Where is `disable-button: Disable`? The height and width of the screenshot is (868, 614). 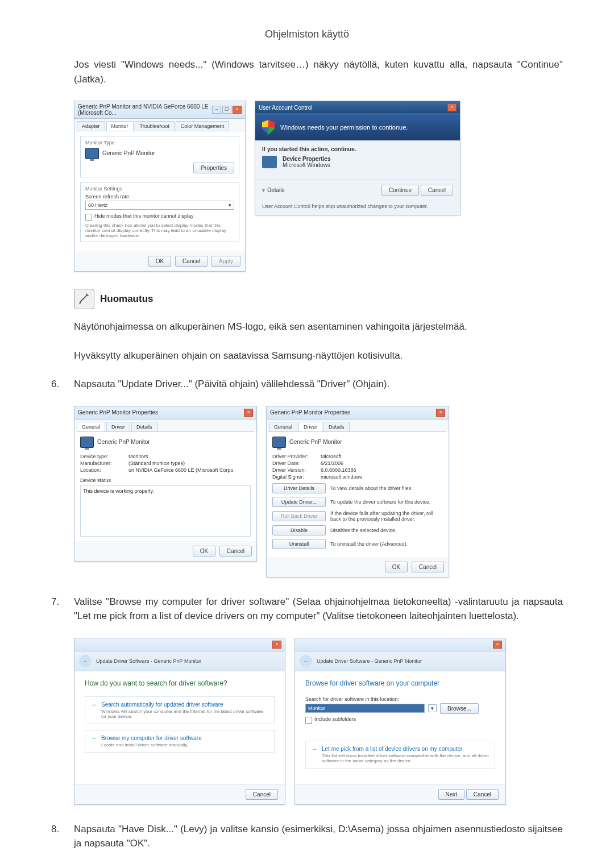 disable-button: Disable is located at coordinates (299, 530).